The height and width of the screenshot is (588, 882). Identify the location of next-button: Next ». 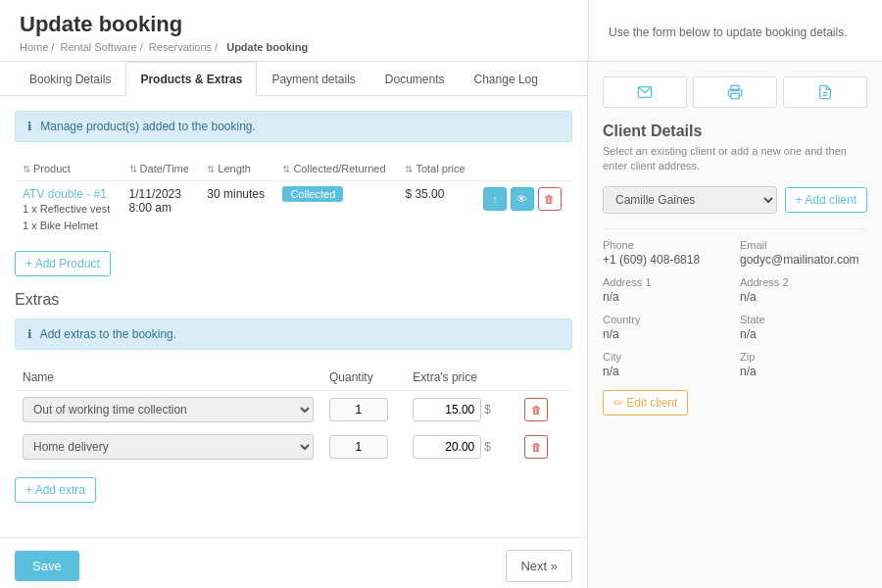
(539, 566).